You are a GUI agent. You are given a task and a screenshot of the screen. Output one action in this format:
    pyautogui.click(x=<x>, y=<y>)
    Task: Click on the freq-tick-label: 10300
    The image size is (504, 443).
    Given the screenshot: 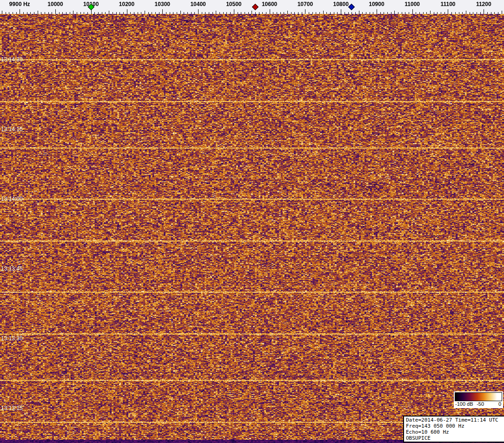 What is the action you would take?
    pyautogui.click(x=163, y=4)
    